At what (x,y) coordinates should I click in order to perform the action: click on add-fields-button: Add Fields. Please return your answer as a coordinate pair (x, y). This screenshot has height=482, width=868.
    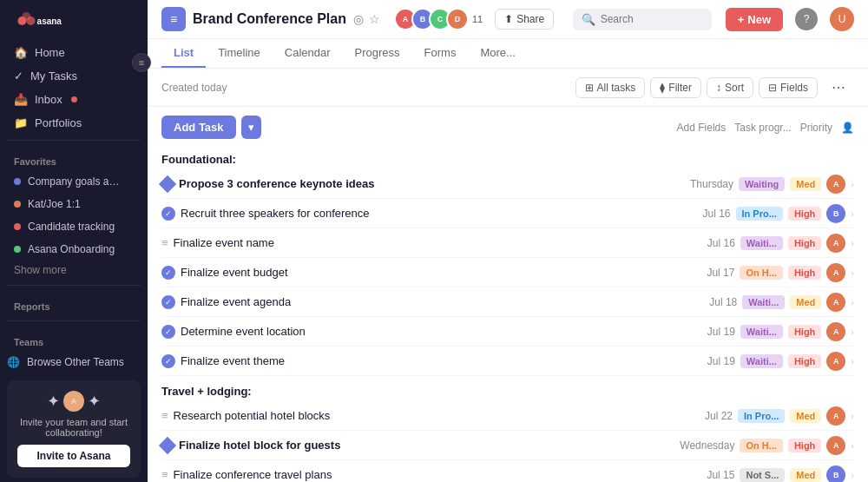
    Looking at the image, I should click on (701, 128).